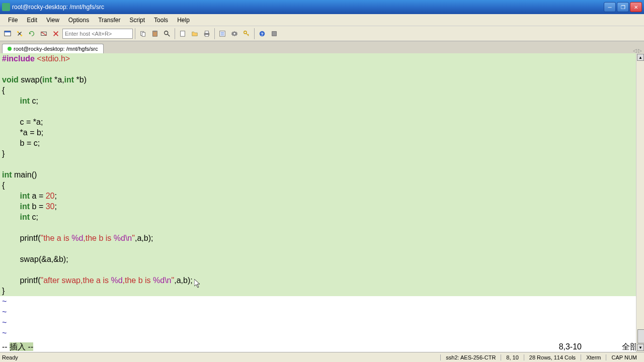 This screenshot has width=644, height=362. What do you see at coordinates (470, 357) in the screenshot?
I see `status-ssh: ssh2: AES-256-CTR` at bounding box center [470, 357].